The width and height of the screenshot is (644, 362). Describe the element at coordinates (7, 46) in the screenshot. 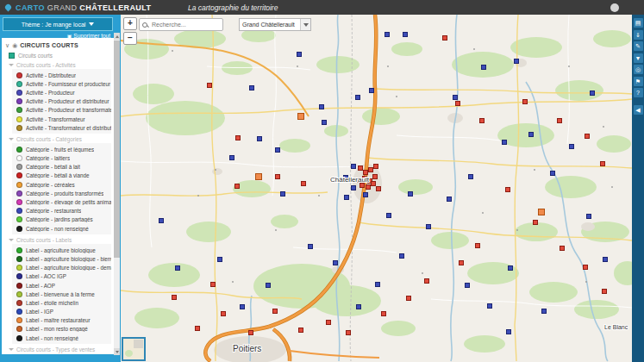

I see `collapse-icon: ∨` at that location.